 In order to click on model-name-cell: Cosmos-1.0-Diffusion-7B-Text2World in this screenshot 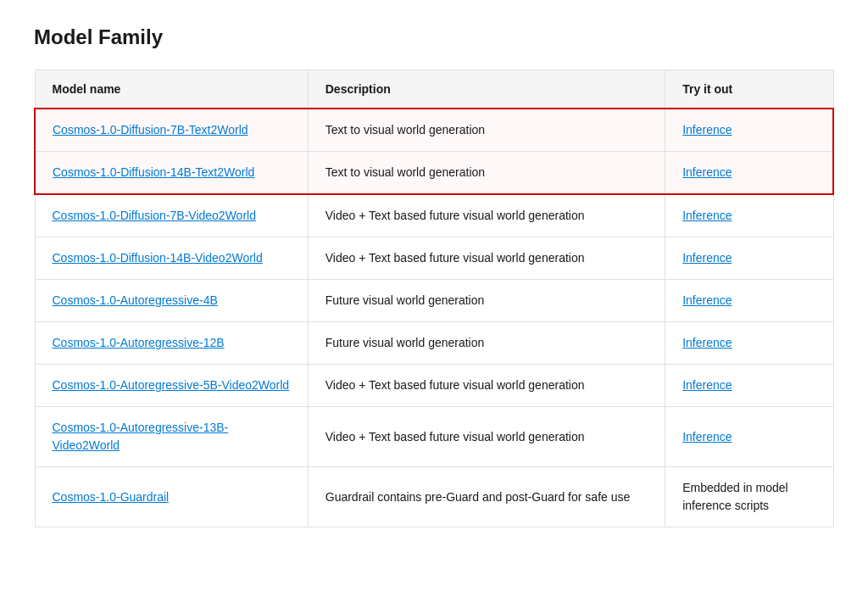, I will do `click(171, 131)`.